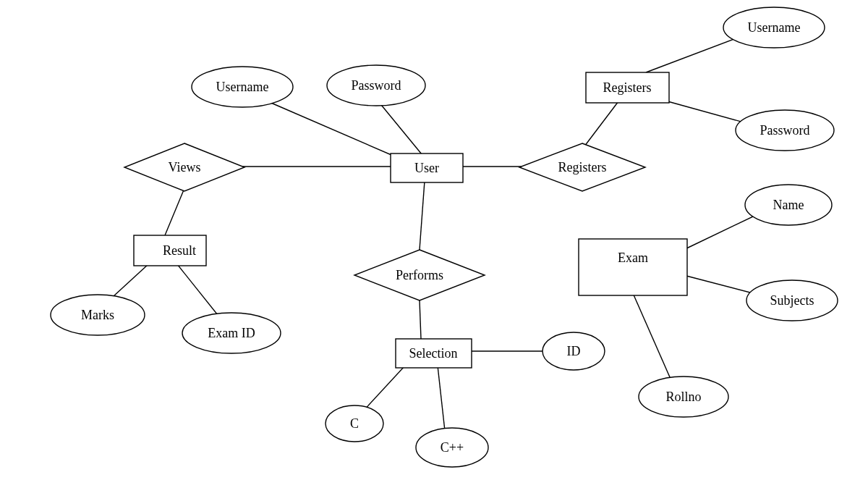 This screenshot has width=868, height=488. I want to click on entity-exam-label: Exam, so click(633, 258).